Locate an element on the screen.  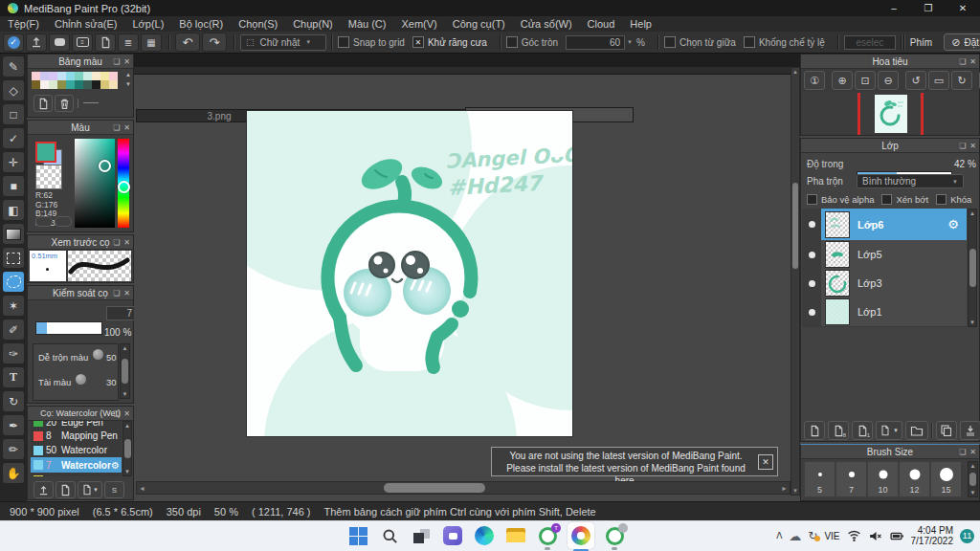
brush-size-scrollbar: ▲▼ is located at coordinates (972, 479).